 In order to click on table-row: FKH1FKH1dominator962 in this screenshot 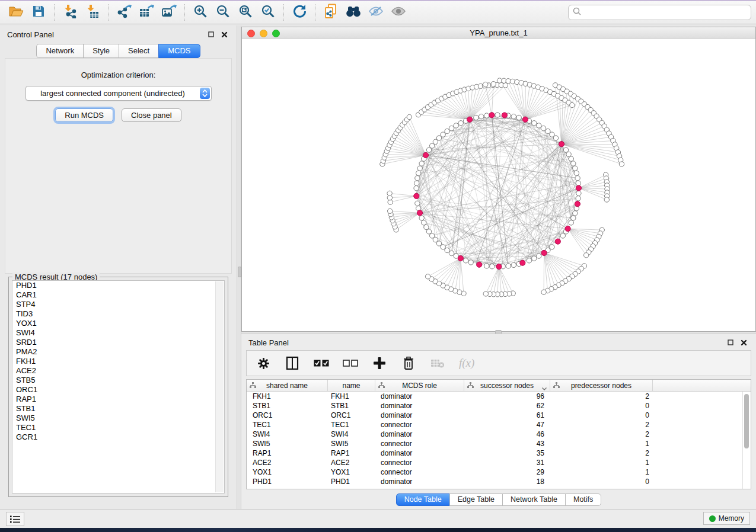, I will do `click(499, 396)`.